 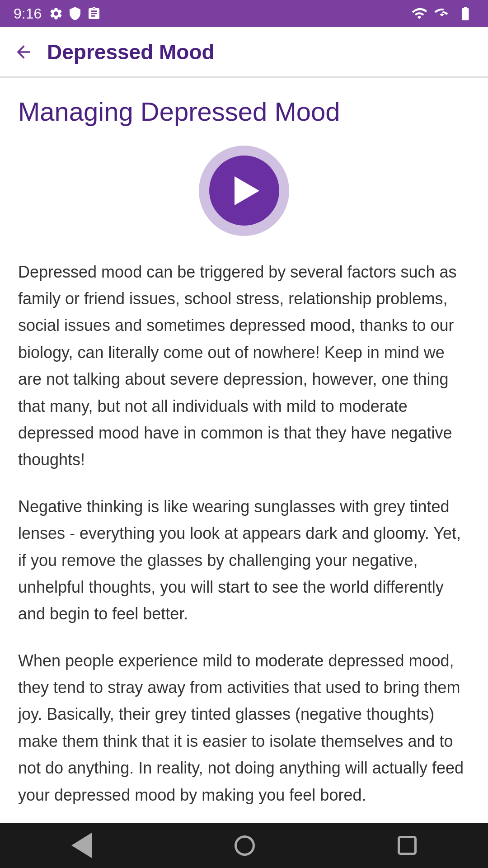 What do you see at coordinates (23, 52) in the screenshot?
I see `back-button` at bounding box center [23, 52].